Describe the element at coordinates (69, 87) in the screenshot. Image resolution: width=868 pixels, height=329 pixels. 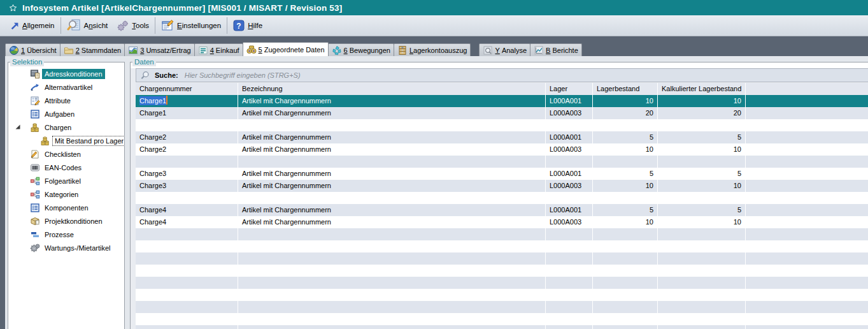
I see `tree-item-label: Alternativartikel` at that location.